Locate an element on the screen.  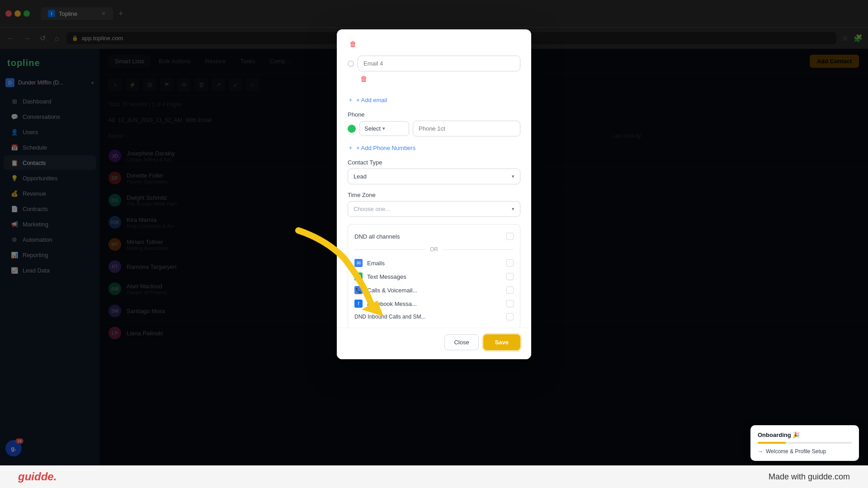
dnd-calls-left: 📞 Calls & Voicemail... is located at coordinates (386, 290).